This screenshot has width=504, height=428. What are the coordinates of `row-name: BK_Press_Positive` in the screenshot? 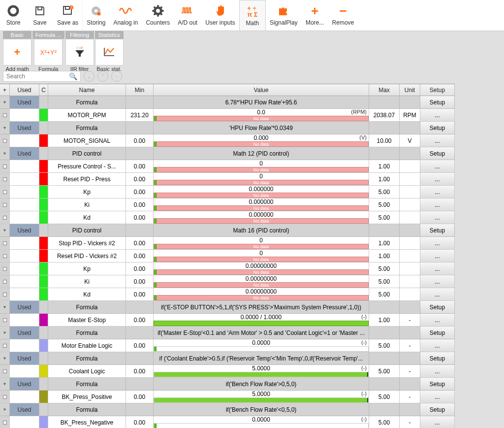 It's located at (87, 397).